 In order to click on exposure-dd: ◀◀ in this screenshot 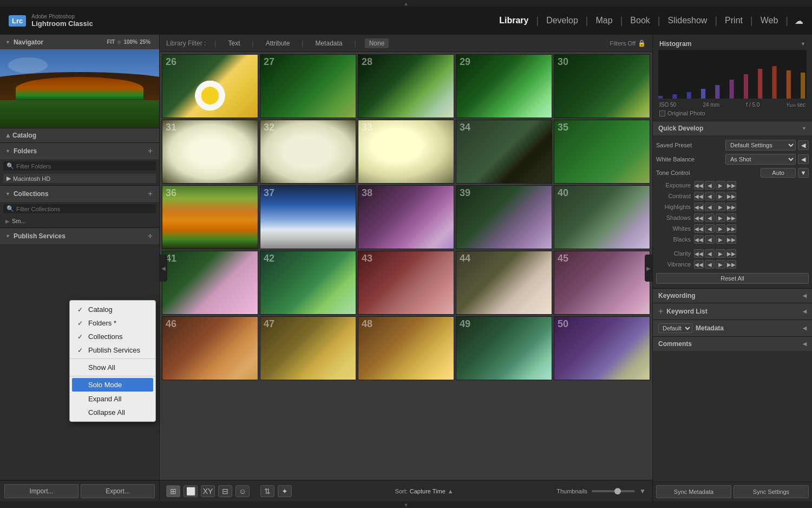, I will do `click(699, 185)`.